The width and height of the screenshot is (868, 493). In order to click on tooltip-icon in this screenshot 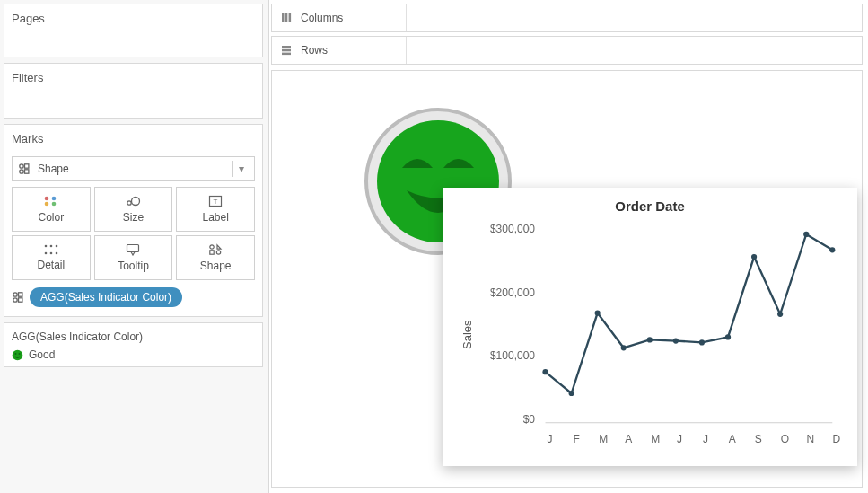, I will do `click(133, 250)`.